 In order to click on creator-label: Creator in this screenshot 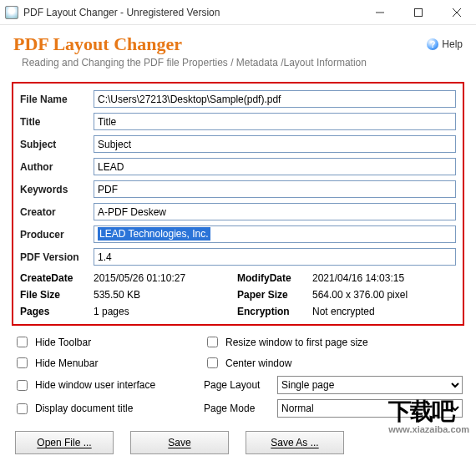, I will do `click(57, 212)`.